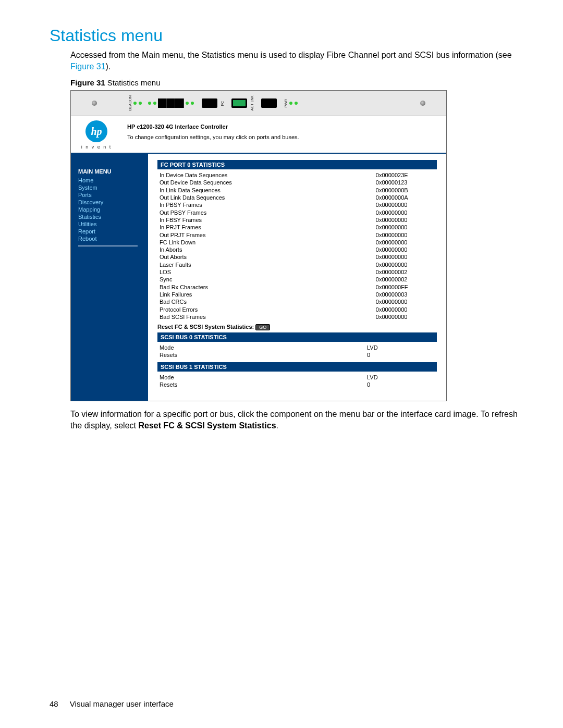 This screenshot has height=728, width=563. What do you see at coordinates (277, 425) in the screenshot?
I see `outro-text-2: .` at bounding box center [277, 425].